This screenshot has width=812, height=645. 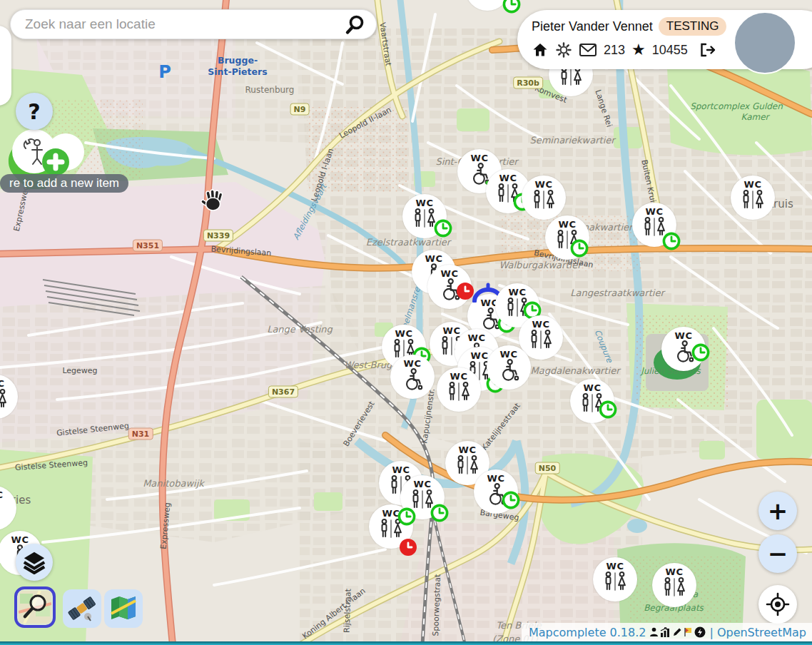 I want to click on messages-icon, so click(x=588, y=50).